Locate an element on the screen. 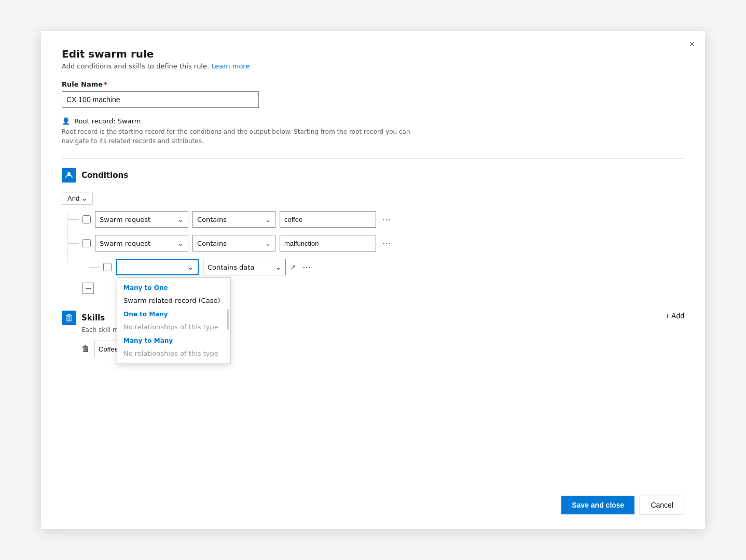 This screenshot has height=560, width=746. field-dropdown-popup: Many to One Swarm related record (Case) … is located at coordinates (174, 320).